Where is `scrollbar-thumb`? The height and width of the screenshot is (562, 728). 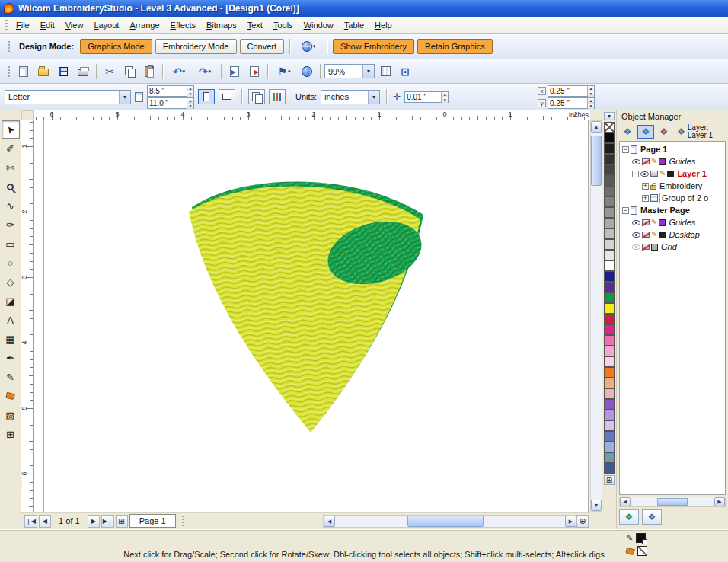 scrollbar-thumb is located at coordinates (672, 502).